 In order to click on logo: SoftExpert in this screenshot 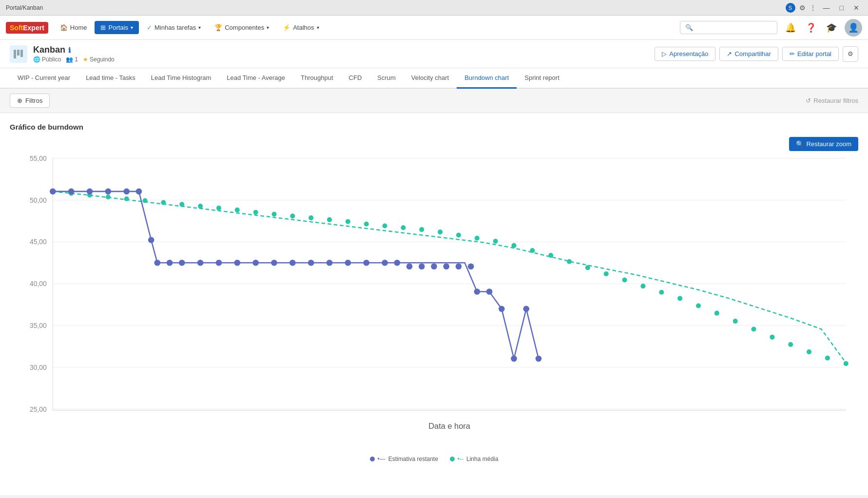, I will do `click(27, 28)`.